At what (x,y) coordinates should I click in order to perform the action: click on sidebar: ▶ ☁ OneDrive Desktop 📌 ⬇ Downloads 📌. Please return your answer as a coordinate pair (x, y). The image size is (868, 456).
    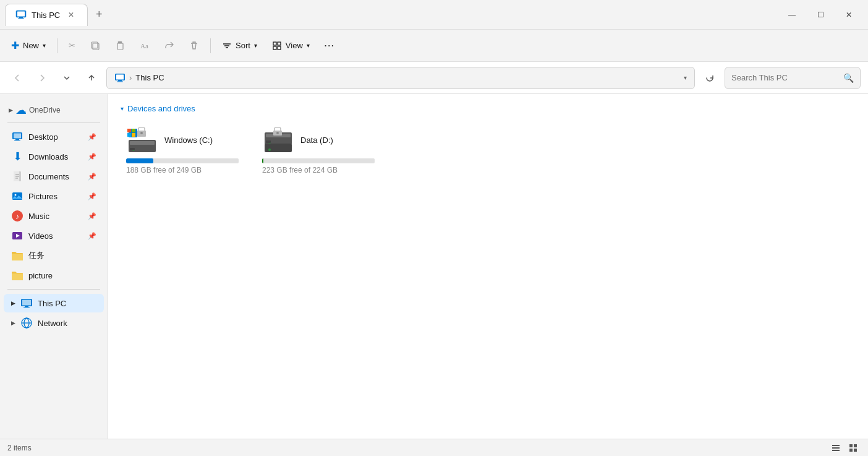
    Looking at the image, I should click on (54, 266).